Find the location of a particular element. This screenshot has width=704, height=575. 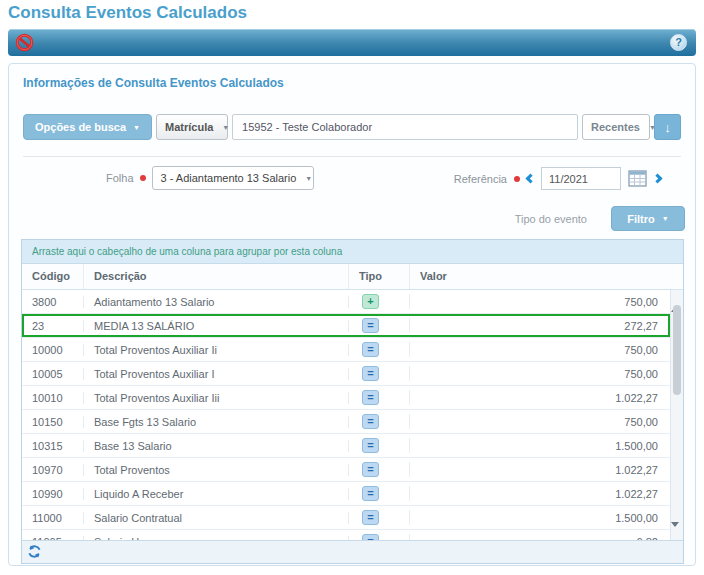

refresh-icon is located at coordinates (35, 552).